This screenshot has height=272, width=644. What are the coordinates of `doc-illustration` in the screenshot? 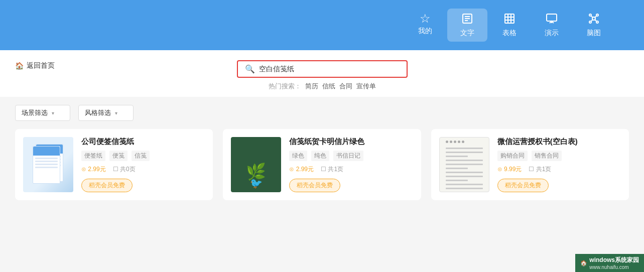 It's located at (464, 165).